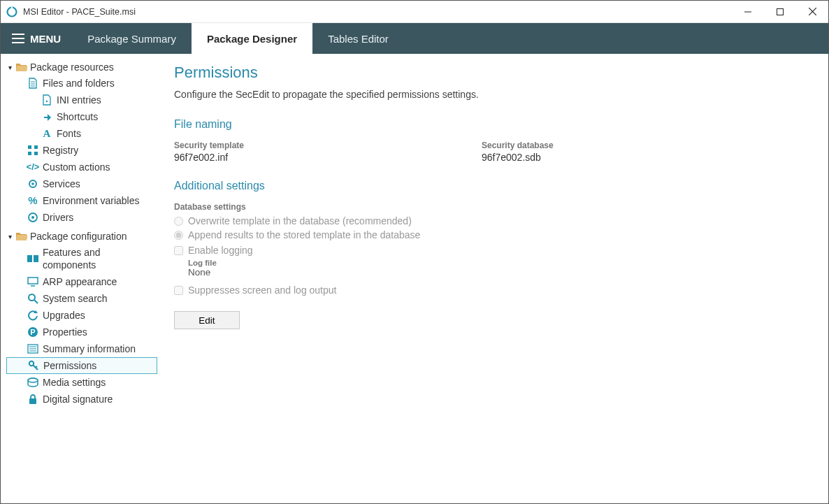  Describe the element at coordinates (300, 157) in the screenshot. I see `security-template-value: 96f7e002.inf` at that location.